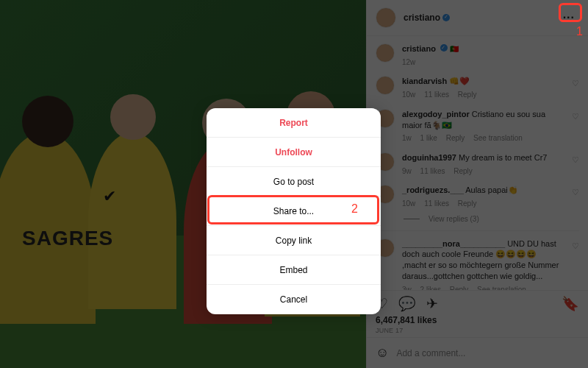  I want to click on menu-cancel: Cancel, so click(294, 300).